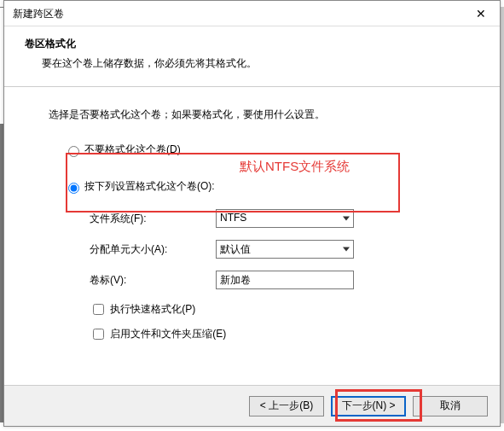 Image resolution: width=504 pixels, height=431 pixels. I want to click on radio-do-format-label: 按下列设置格式化这个卷(O):, so click(150, 186).